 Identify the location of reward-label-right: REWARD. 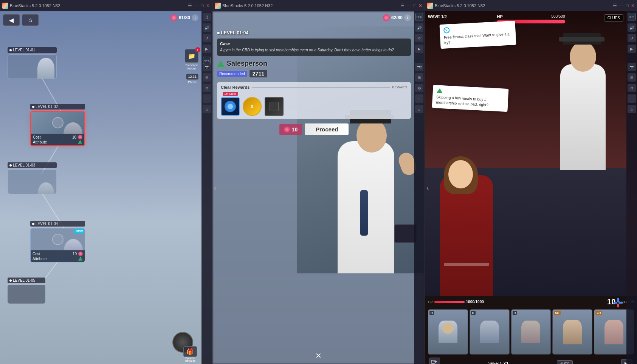
(400, 87).